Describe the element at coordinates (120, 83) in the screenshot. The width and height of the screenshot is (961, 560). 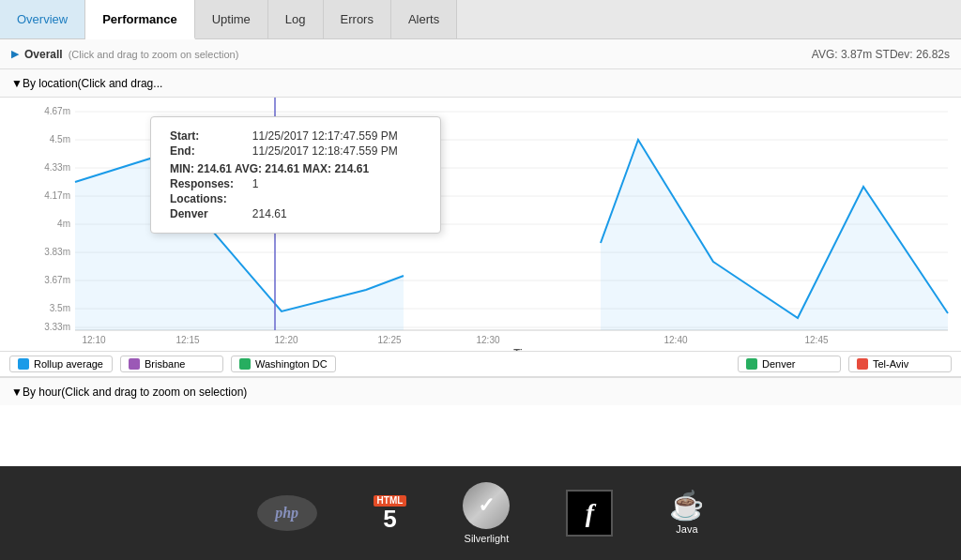
I see `by-location-hint: (Click and drag...` at that location.